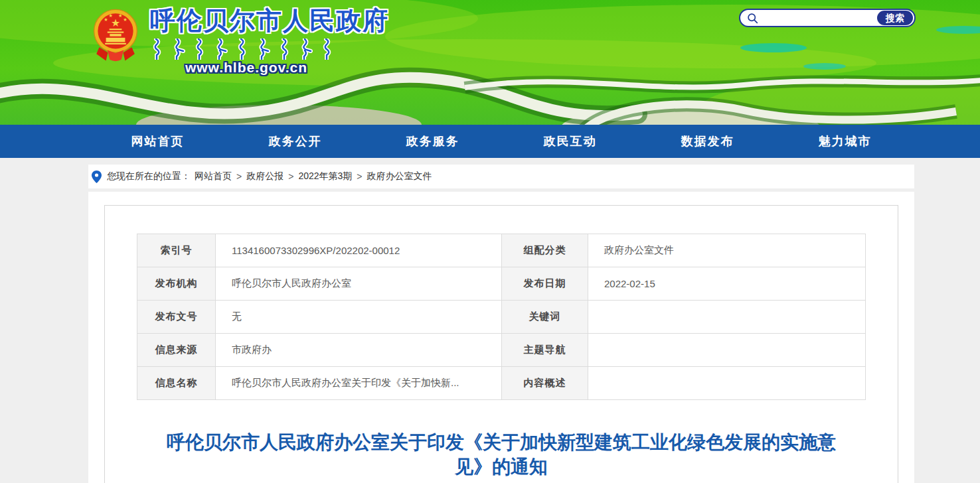 The image size is (980, 483). What do you see at coordinates (545, 383) in the screenshot?
I see `meta-label: 内容概述` at bounding box center [545, 383].